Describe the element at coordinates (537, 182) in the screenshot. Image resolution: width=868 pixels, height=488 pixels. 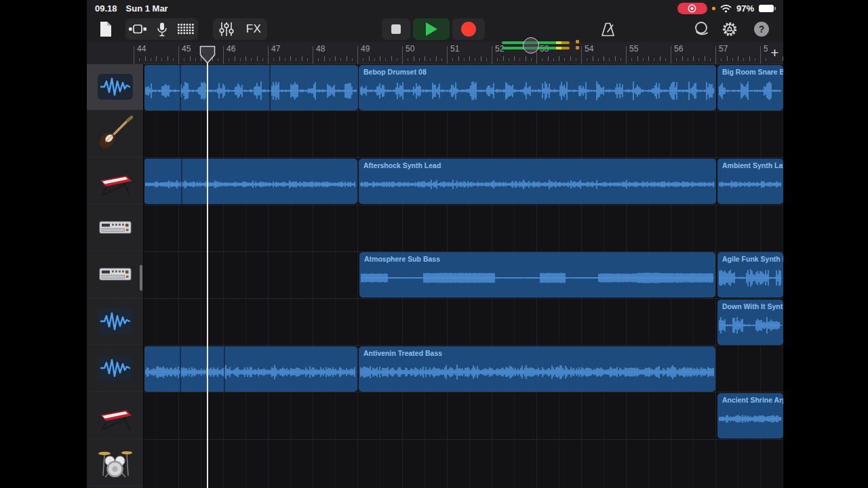
I see `region-aftershock-synth-lead: Aftershock Synth Lead` at that location.